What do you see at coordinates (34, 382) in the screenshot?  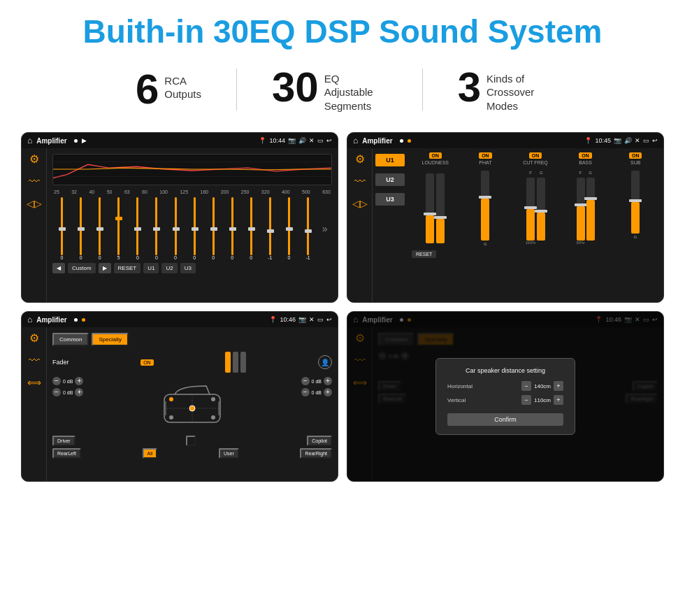 I see `arrows-icon-3: ⟺` at bounding box center [34, 382].